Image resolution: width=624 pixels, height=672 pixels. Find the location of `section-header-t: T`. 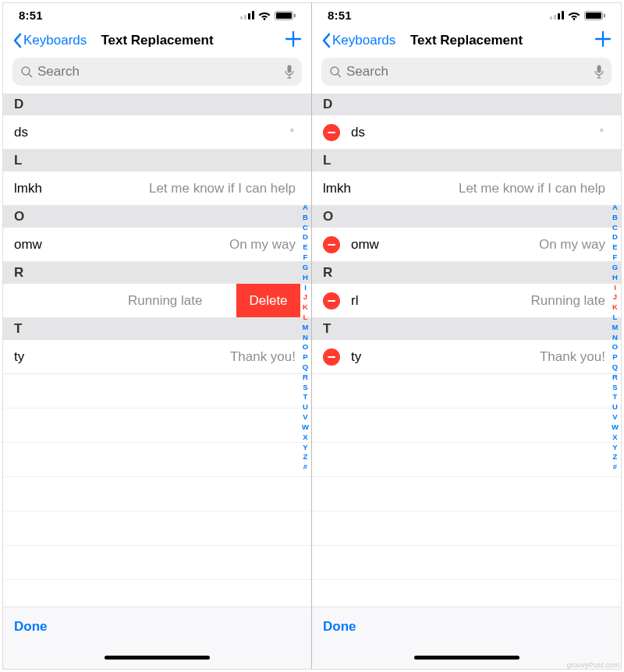

section-header-t: T is located at coordinates (466, 329).